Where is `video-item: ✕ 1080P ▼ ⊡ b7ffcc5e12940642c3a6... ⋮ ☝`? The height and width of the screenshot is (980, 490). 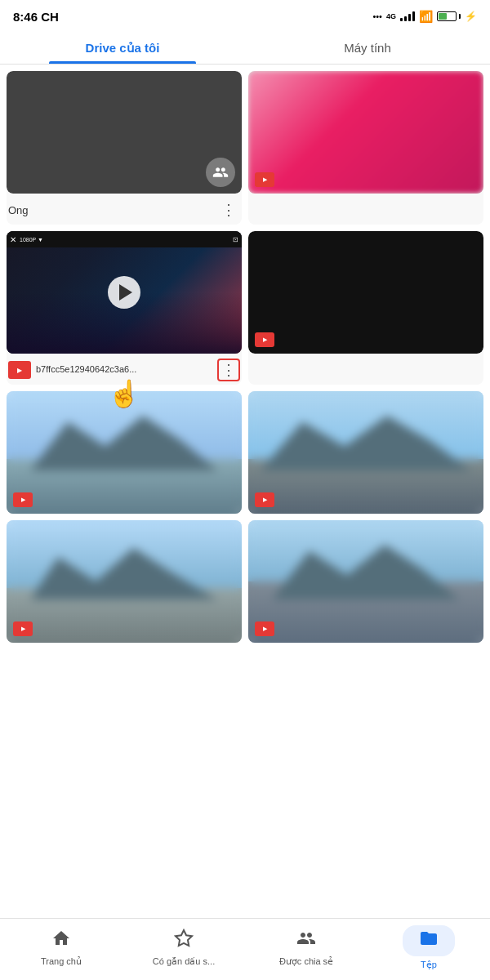
video-item: ✕ 1080P ▼ ⊡ b7ffcc5e12940642c3a6... ⋮ ☝ is located at coordinates (124, 308).